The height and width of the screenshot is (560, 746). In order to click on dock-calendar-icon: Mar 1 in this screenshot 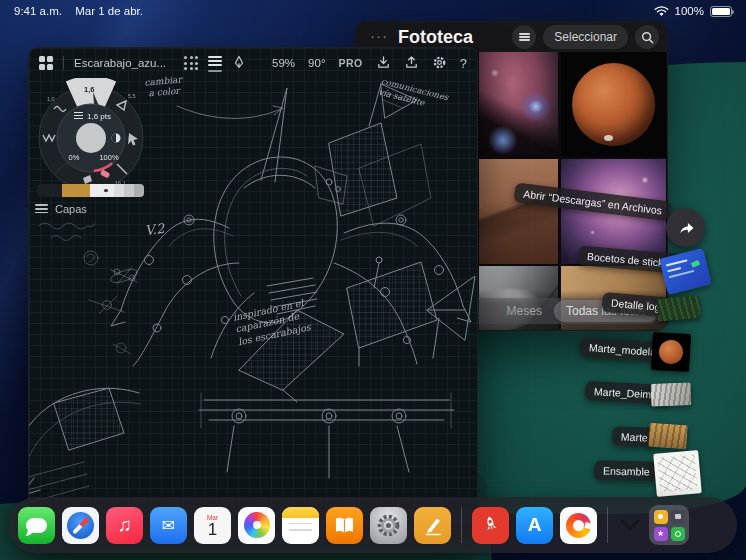, I will do `click(212, 526)`.